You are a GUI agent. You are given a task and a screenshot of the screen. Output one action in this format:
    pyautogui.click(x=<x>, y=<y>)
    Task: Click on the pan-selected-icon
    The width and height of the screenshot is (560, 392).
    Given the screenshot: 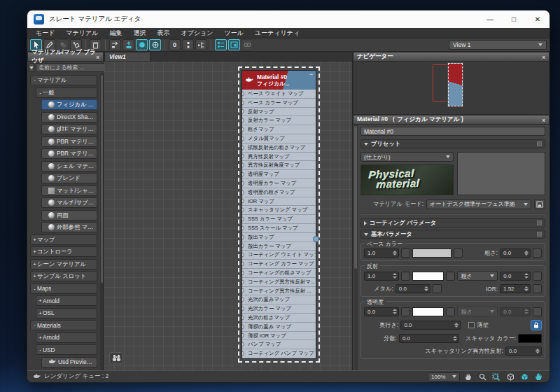 What is the action you would take?
    pyautogui.click(x=538, y=377)
    